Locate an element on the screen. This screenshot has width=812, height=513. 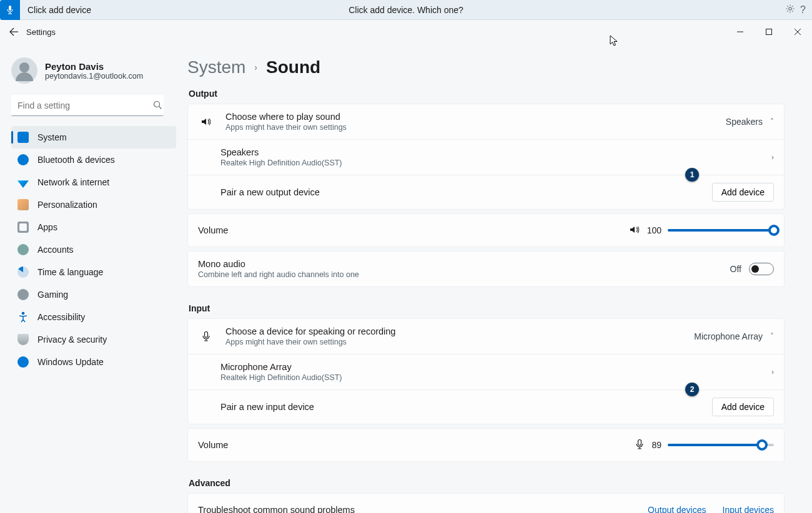
troubleshoot-input-link: Input devices is located at coordinates (748, 509).